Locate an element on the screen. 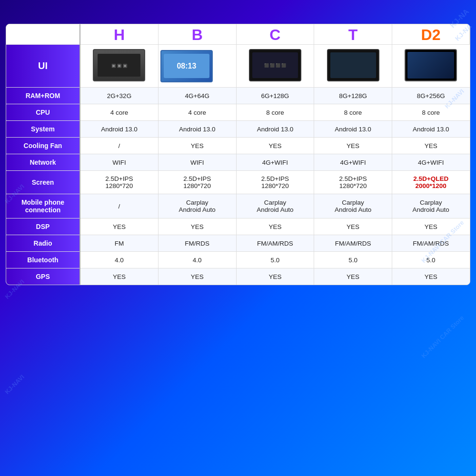 This screenshot has width=476, height=476. cell-7-0: YES is located at coordinates (119, 227).